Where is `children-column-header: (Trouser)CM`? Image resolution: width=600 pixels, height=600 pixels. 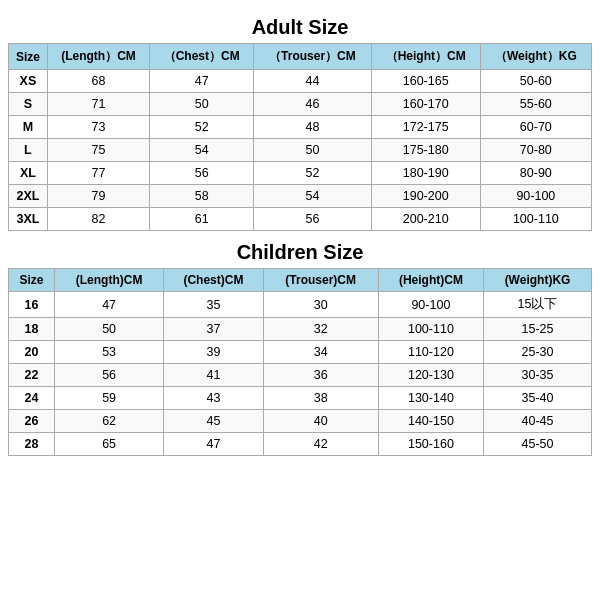 children-column-header: (Trouser)CM is located at coordinates (320, 280).